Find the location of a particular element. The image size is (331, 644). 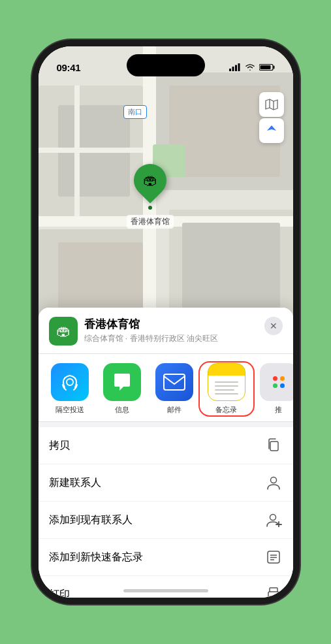

home-indicator is located at coordinates (166, 590).